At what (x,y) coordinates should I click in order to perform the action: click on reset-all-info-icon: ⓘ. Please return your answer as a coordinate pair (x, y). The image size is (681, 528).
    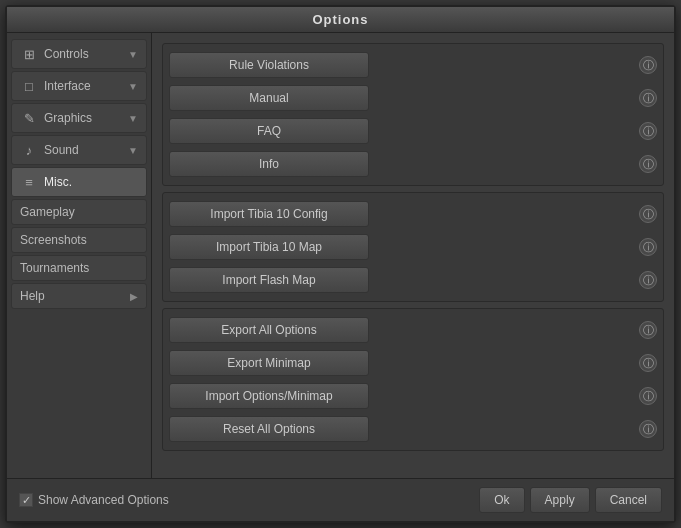
    Looking at the image, I should click on (648, 429).